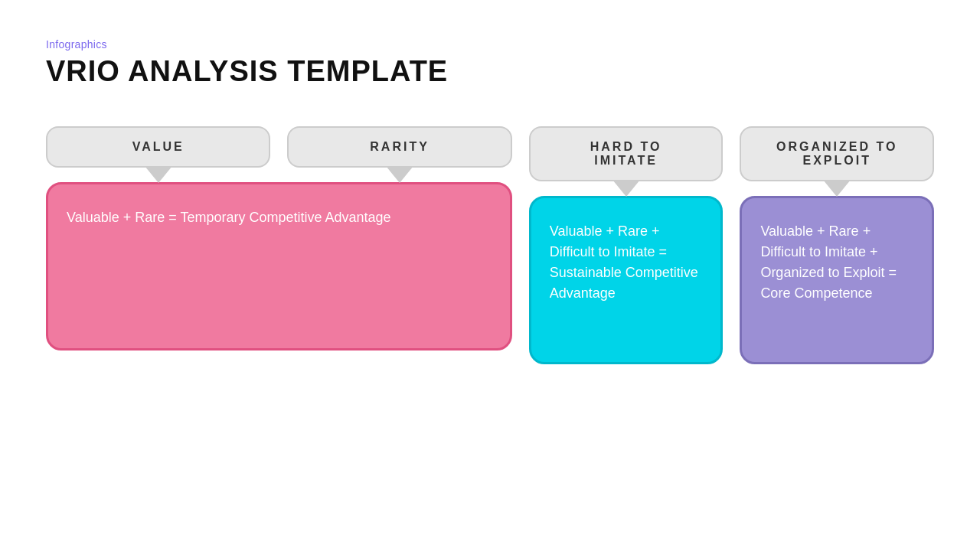 Image resolution: width=980 pixels, height=551 pixels. What do you see at coordinates (158, 155) in the screenshot?
I see `value-bubble-wrapper: VALUE` at bounding box center [158, 155].